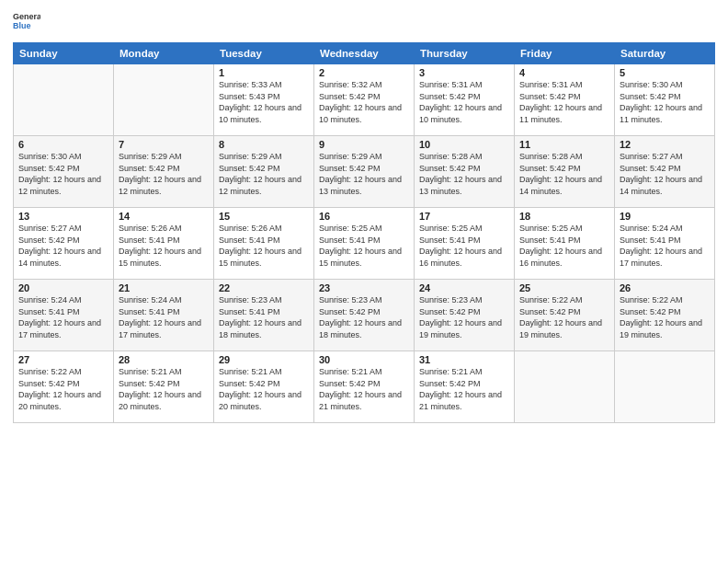 This screenshot has width=728, height=563. What do you see at coordinates (265, 172) in the screenshot?
I see `calendar-cell: 8Sunrise: 5:29 AM Sunset: 5:42 PM Daylig…` at bounding box center [265, 172].